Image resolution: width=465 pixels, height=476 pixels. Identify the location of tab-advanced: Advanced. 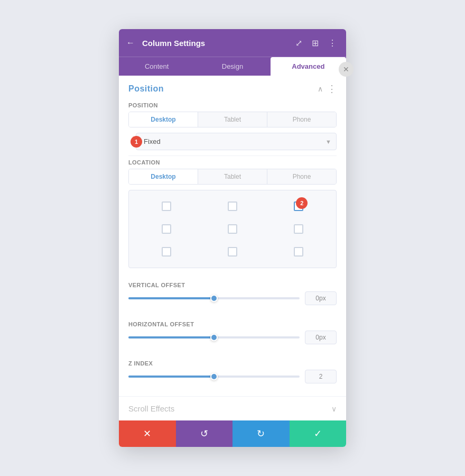
(309, 67).